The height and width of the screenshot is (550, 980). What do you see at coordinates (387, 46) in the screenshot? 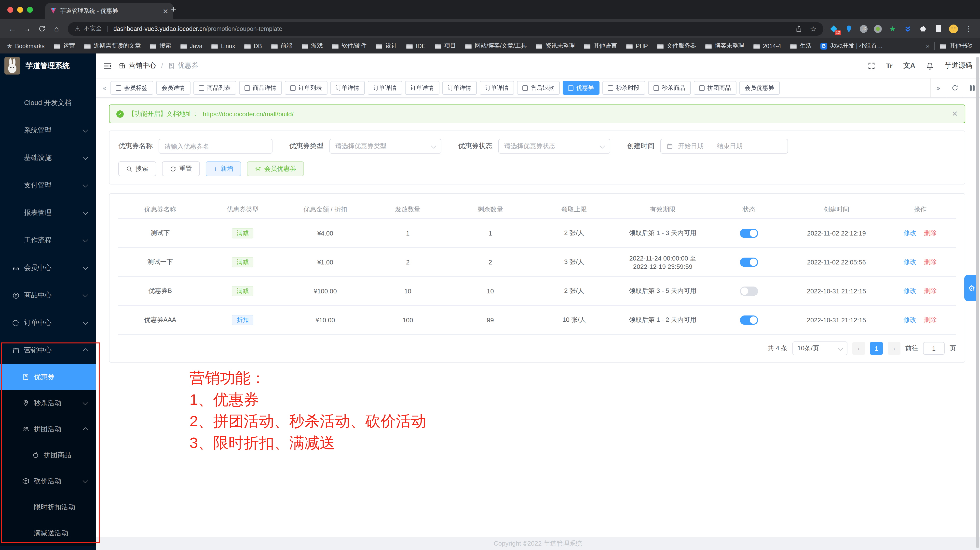
I see `bookmark-folder: 设计` at bounding box center [387, 46].